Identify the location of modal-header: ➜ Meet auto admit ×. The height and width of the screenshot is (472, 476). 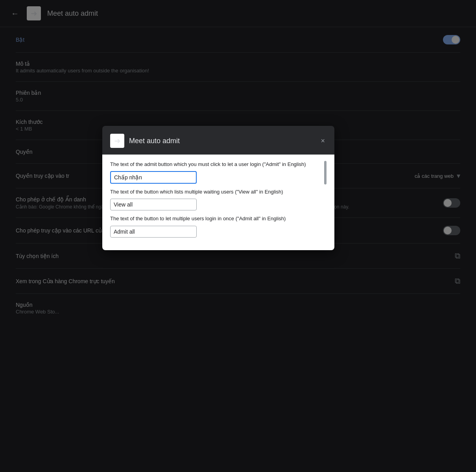
(218, 140).